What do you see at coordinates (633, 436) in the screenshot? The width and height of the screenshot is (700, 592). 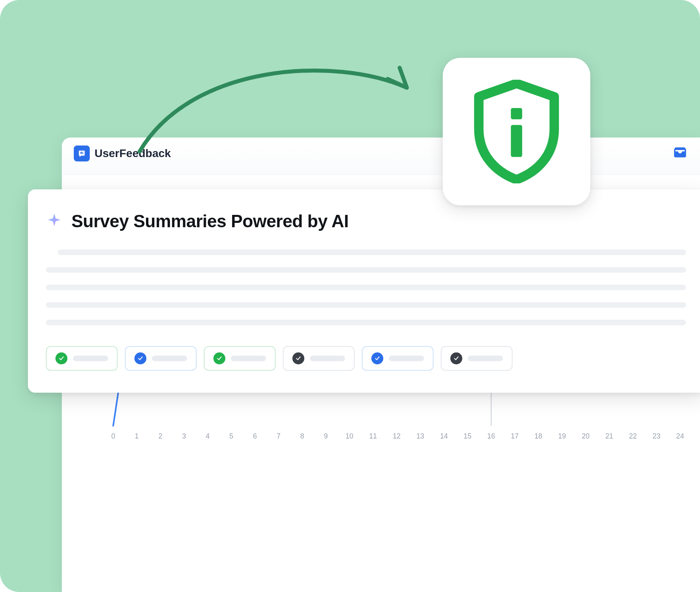 I see `svg-text: 22` at bounding box center [633, 436].